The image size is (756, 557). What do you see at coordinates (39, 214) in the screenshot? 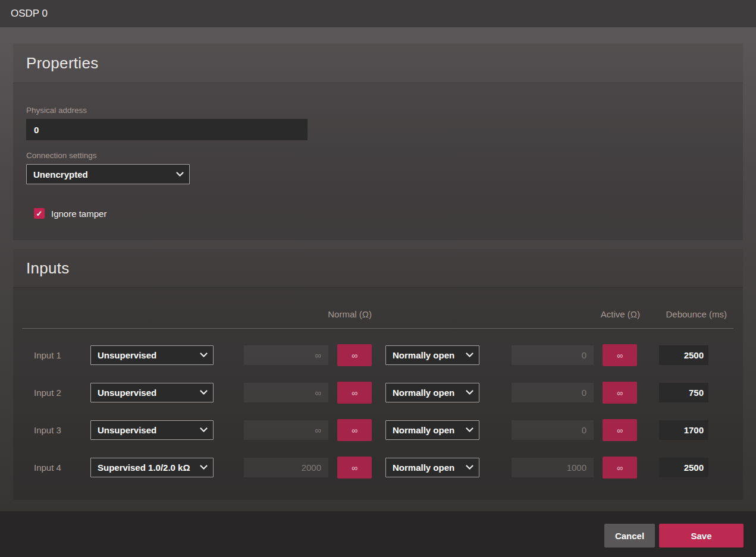
I see `check-icon: ✓` at bounding box center [39, 214].